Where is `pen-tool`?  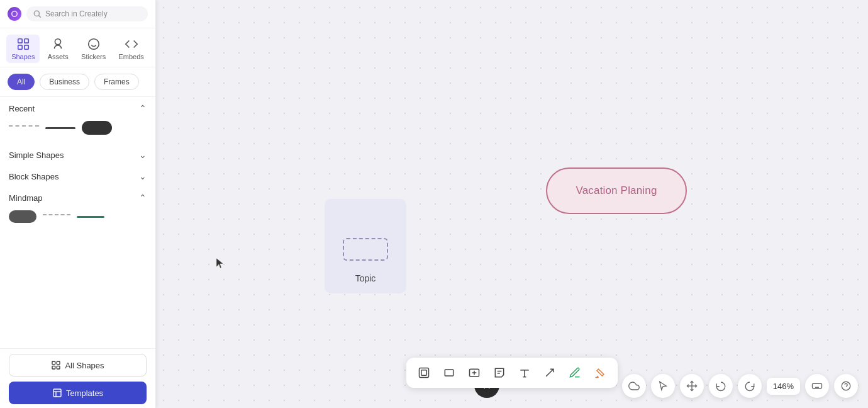 pen-tool is located at coordinates (575, 373).